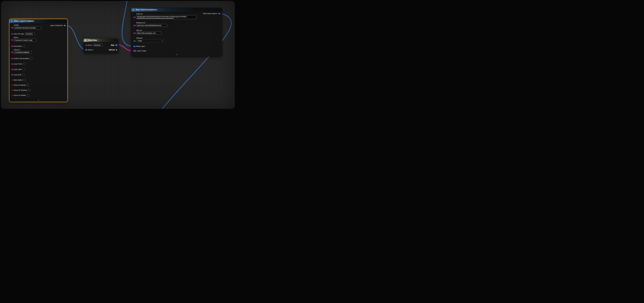 The image size is (644, 303). I want to click on logo-light-label: Logo Light, so click(18, 70).